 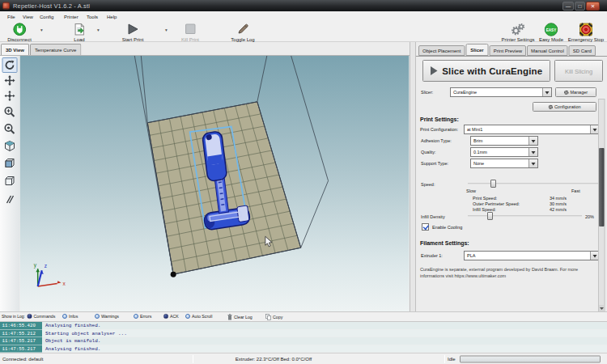 I want to click on print-configuration-label: Print Configuration:, so click(x=439, y=129).